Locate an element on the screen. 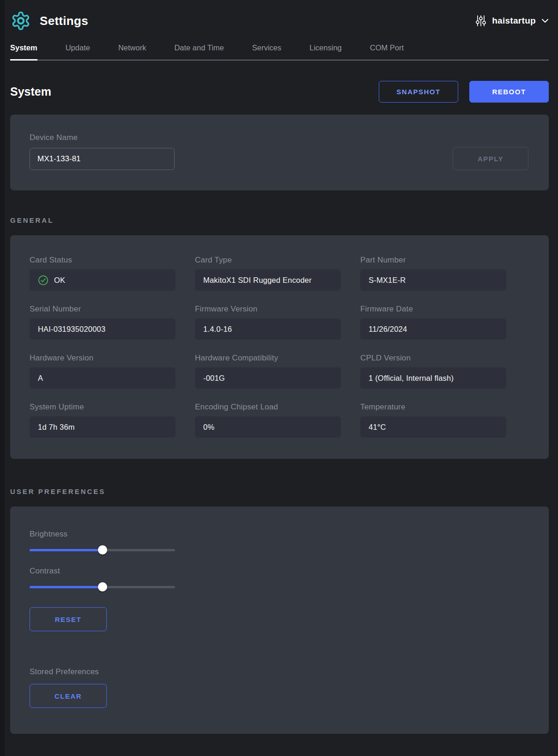  clear-button: CLEAR is located at coordinates (68, 696).